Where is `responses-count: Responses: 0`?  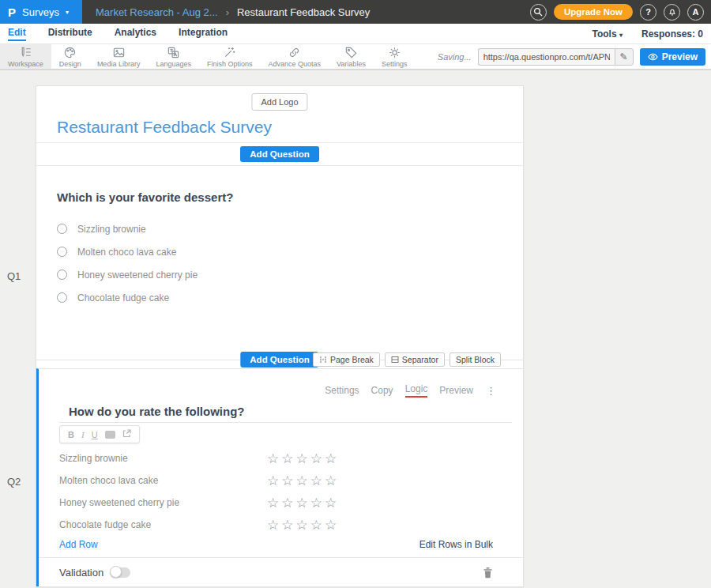 responses-count: Responses: 0 is located at coordinates (672, 34).